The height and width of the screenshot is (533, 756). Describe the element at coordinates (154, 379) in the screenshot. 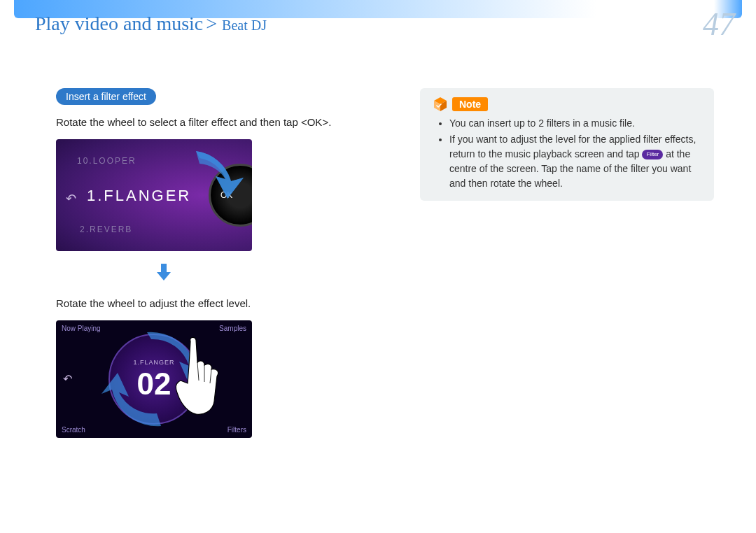

I see `level-adjust-screenshot: Now Playing Samples Scratch Filters ↶ 1.…` at that location.